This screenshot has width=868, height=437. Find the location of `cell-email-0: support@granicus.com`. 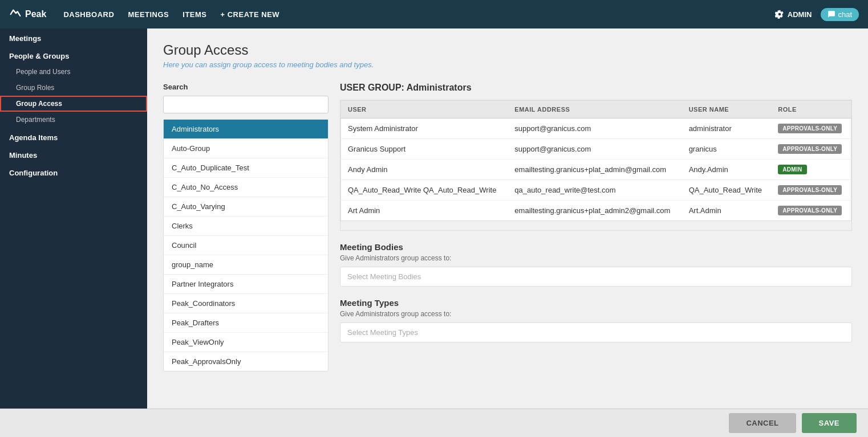

cell-email-0: support@granicus.com is located at coordinates (594, 129).